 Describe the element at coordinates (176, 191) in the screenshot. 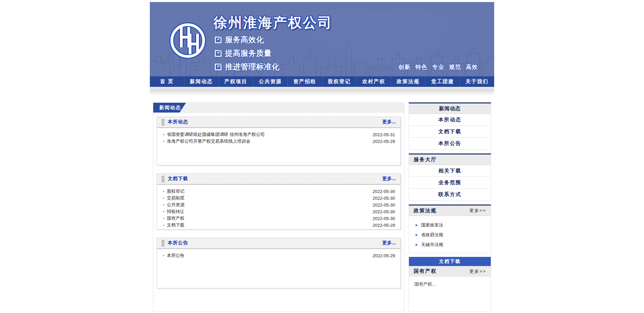

I see `news-link: 股权登记` at that location.